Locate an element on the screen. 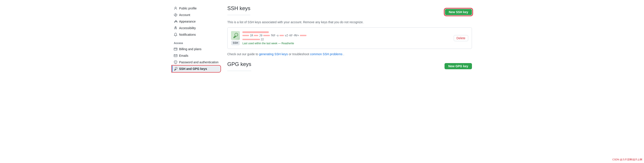 Image resolution: width=644 pixels, height=163 pixels. sidebar-link-appearance: Appearance is located at coordinates (196, 22).